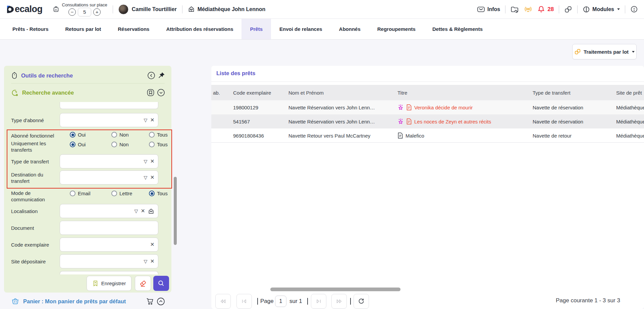  Describe the element at coordinates (35, 120) in the screenshot. I see `subscriber-type-label: Type d'abonné` at that location.